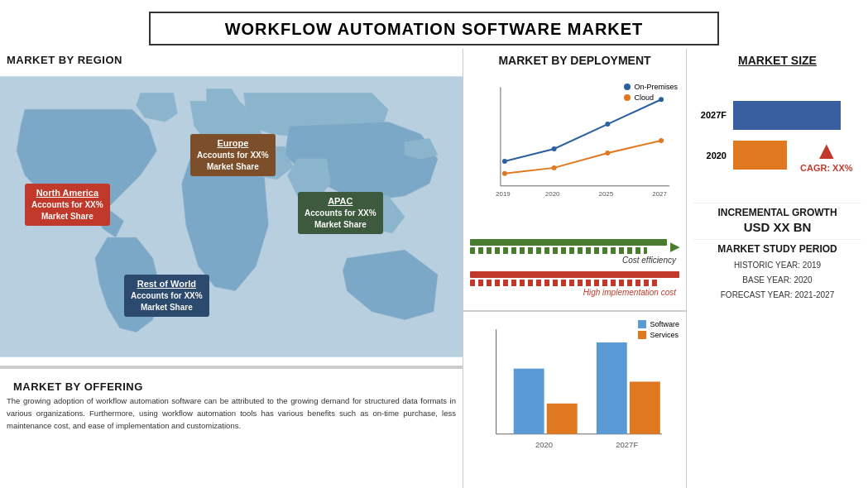 This screenshot has height=488, width=868. What do you see at coordinates (787, 116) in the screenshot?
I see `size-bar-2027` at bounding box center [787, 116].